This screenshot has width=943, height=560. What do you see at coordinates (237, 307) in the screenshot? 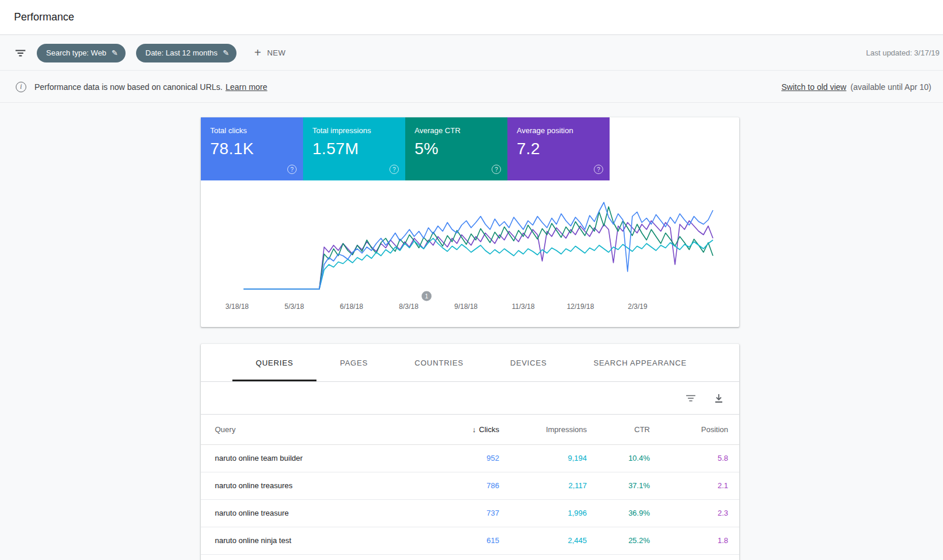
I see `x-axis-label: 3/18/18` at bounding box center [237, 307].